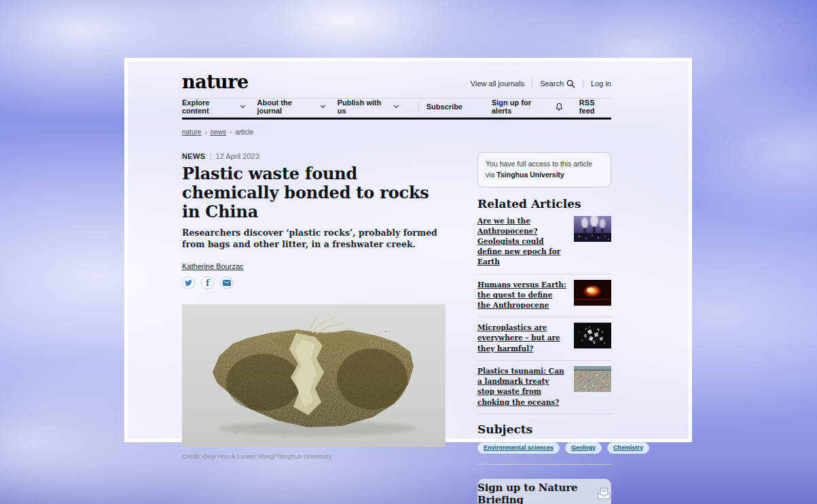 Image resolution: width=817 pixels, height=504 pixels. I want to click on subjects-heading: Subjects, so click(545, 429).